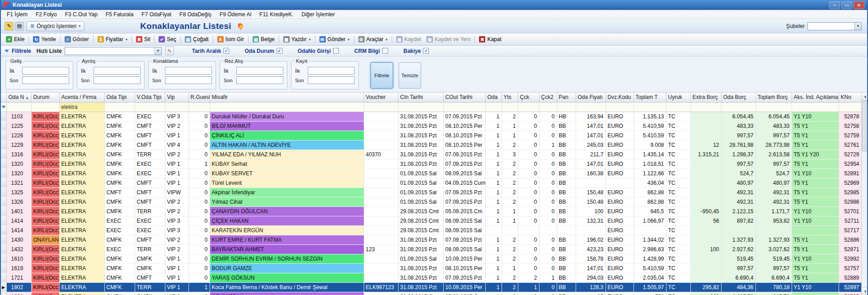 Image resolution: width=868 pixels, height=295 pixels. What do you see at coordinates (706, 249) in the screenshot?
I see `cell-extra_borc: 100` at bounding box center [706, 249].